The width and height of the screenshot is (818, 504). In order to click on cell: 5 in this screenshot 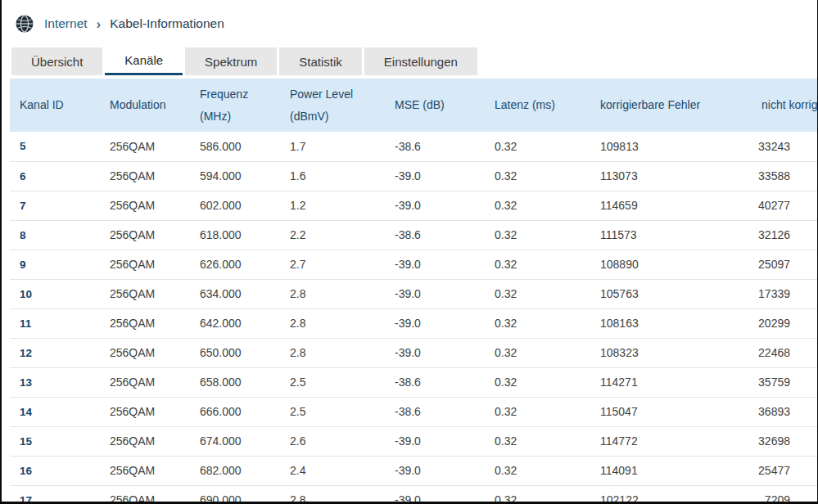, I will do `click(55, 146)`.